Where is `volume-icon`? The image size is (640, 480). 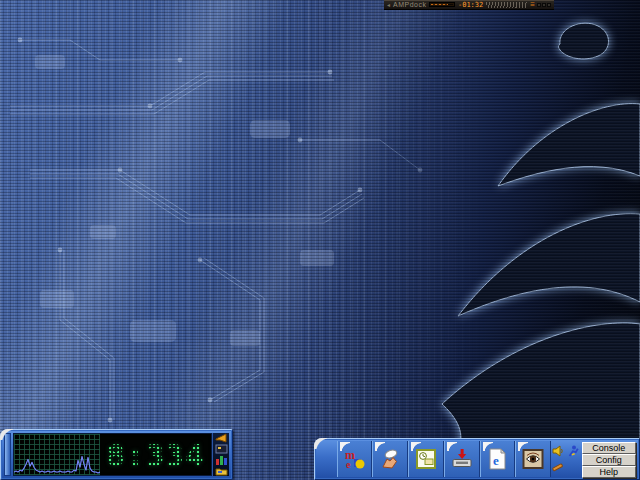
volume-icon is located at coordinates (558, 451).